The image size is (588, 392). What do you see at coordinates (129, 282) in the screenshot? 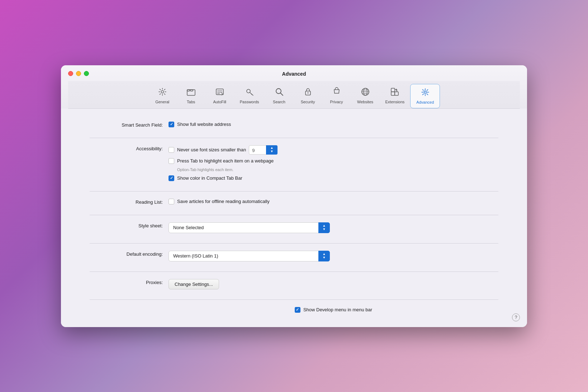
I see `proxies-label: Proxies:` at bounding box center [129, 282].